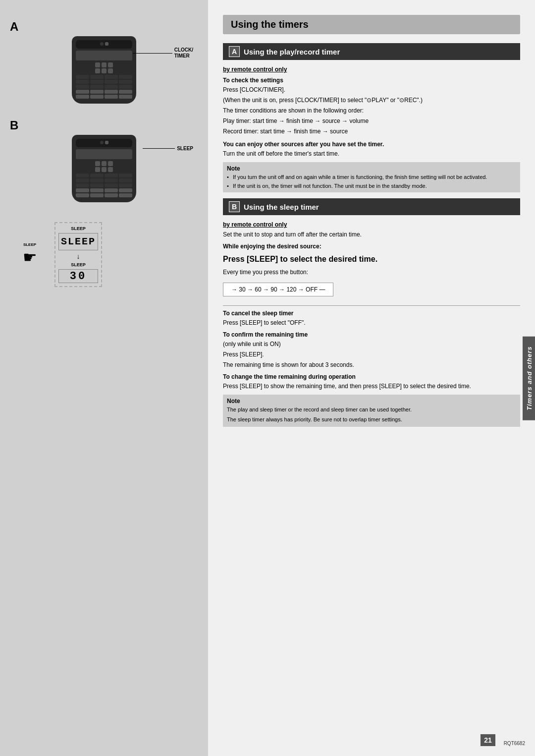  What do you see at coordinates (372, 419) in the screenshot?
I see `note2-text2: The sleep timer always has priority. Be …` at bounding box center [372, 419].